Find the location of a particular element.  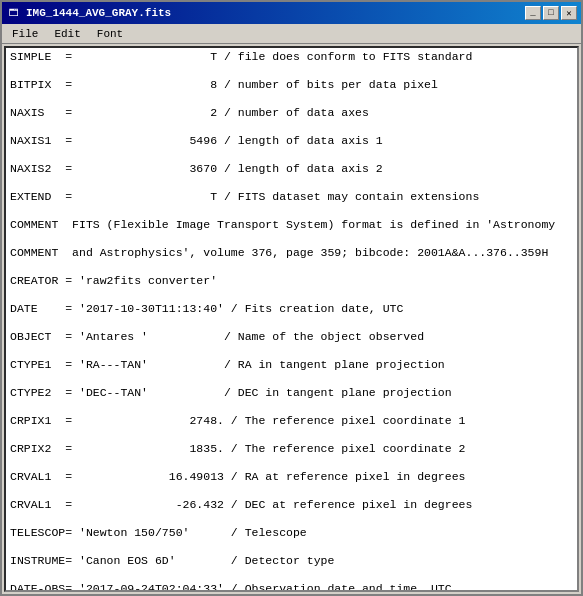

maximize-button: □ is located at coordinates (551, 13).